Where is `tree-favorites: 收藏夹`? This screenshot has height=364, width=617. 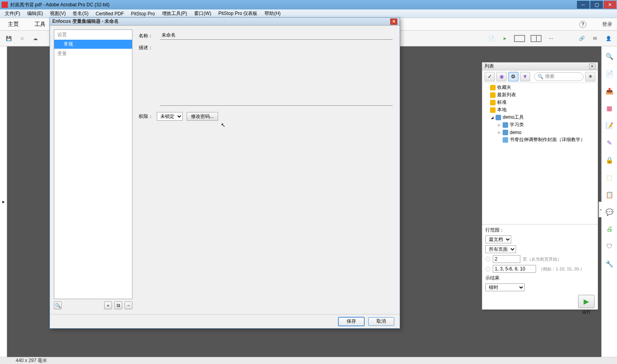
tree-favorites: 收藏夹 is located at coordinates (540, 87).